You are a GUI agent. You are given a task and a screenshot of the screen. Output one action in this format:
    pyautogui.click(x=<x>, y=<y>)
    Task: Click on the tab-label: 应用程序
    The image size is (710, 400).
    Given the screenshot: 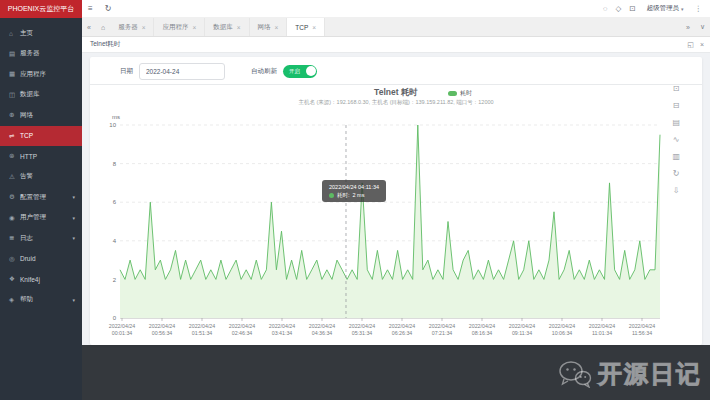 What is the action you would take?
    pyautogui.click(x=175, y=28)
    